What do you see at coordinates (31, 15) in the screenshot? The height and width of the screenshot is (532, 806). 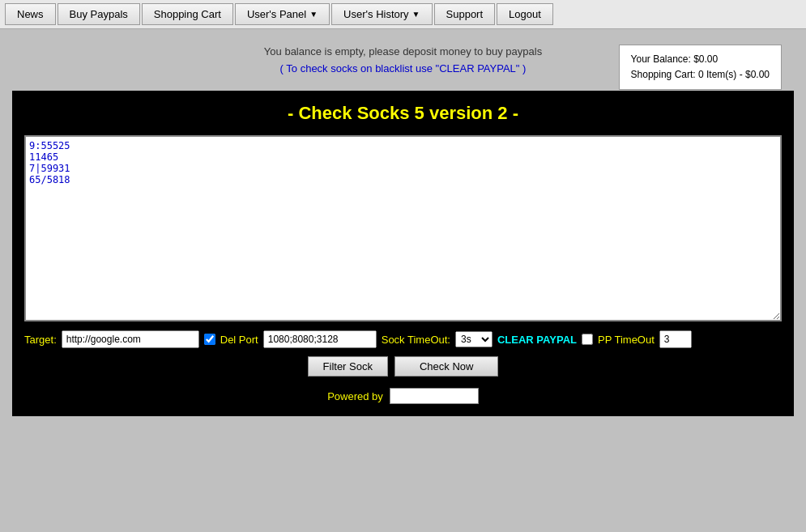 I see `nav-news: News` at bounding box center [31, 15].